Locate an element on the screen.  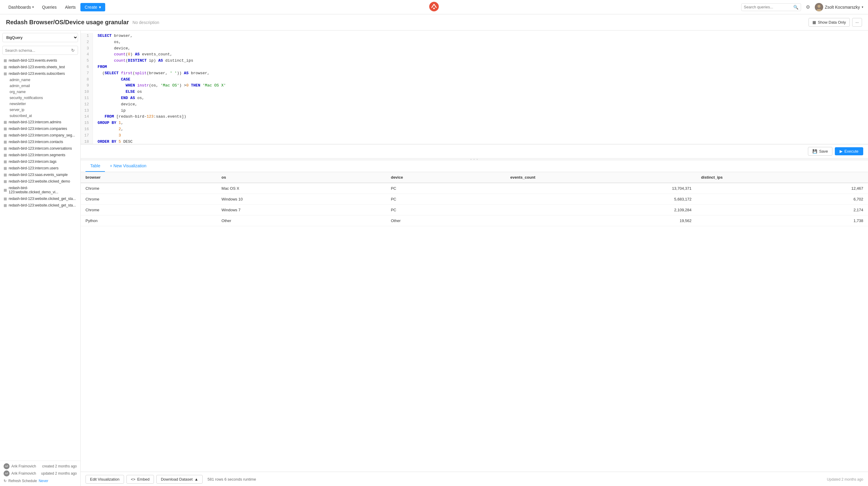
save-label: Save is located at coordinates (824, 151).